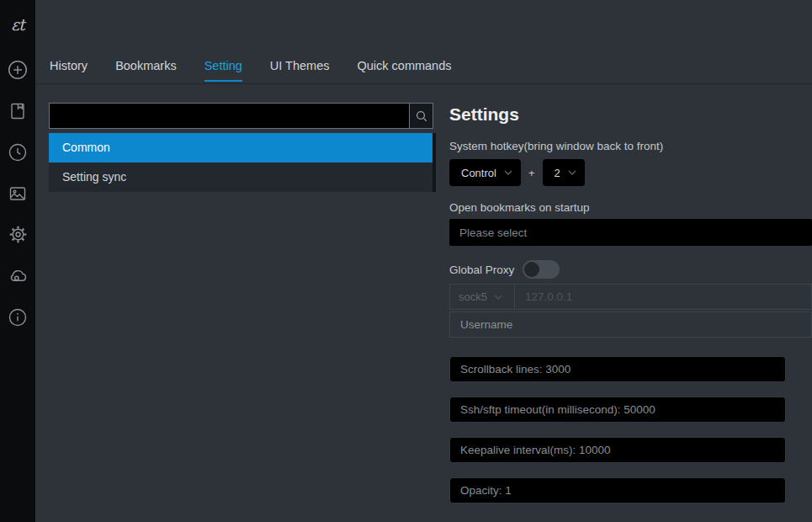 Image resolution: width=812 pixels, height=522 pixels. I want to click on hotkey-modifier-value: Control, so click(479, 173).